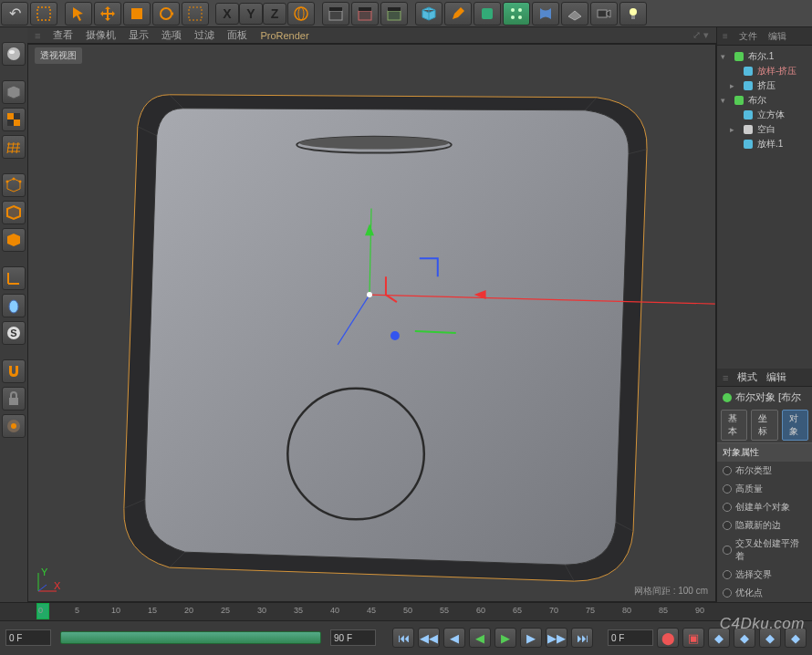  I want to click on attr-tab: 对象, so click(796, 425).